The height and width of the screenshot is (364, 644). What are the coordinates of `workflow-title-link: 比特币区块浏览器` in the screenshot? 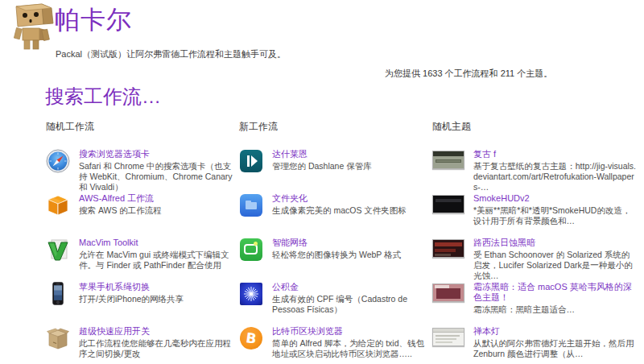 It's located at (353, 332).